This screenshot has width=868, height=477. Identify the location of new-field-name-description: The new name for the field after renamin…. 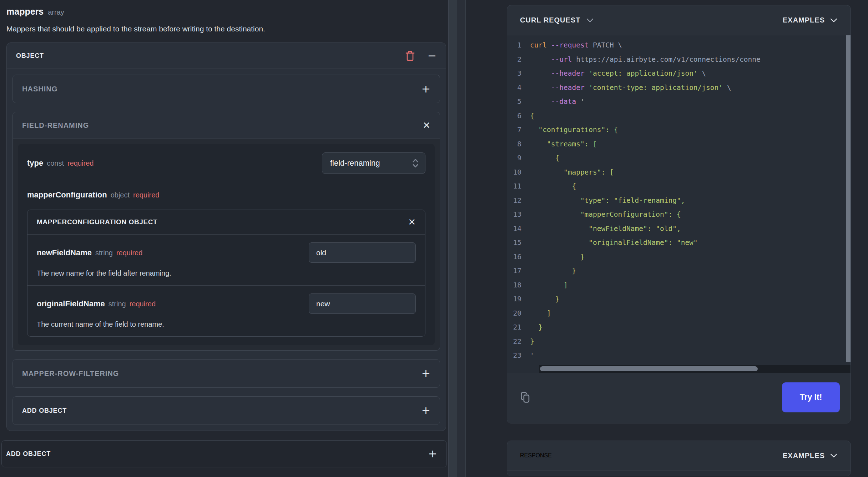
(226, 273).